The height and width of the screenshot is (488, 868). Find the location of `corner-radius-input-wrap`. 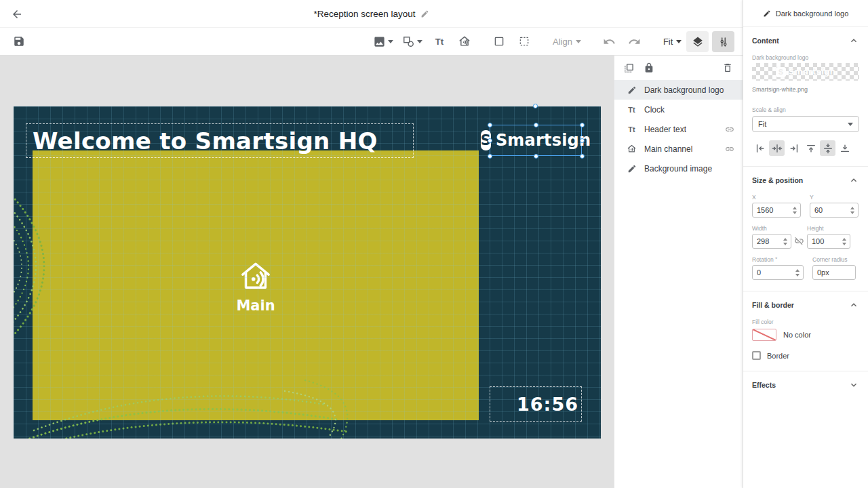

corner-radius-input-wrap is located at coordinates (834, 272).